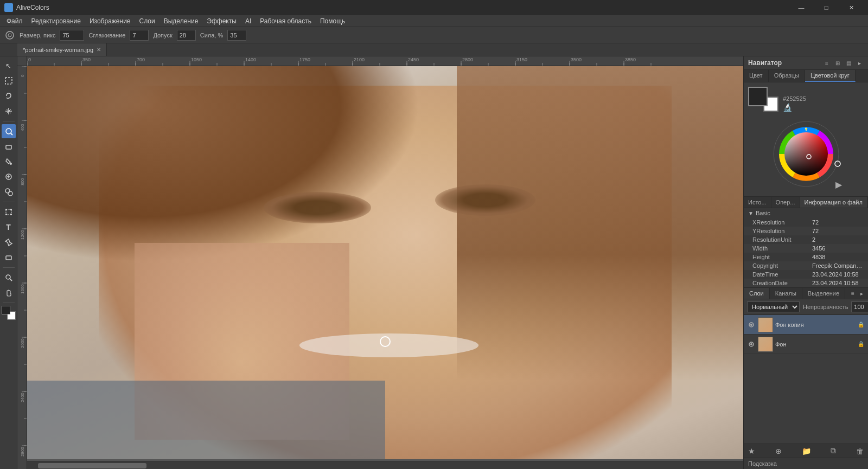  I want to click on pen-tool-button, so click(9, 242).